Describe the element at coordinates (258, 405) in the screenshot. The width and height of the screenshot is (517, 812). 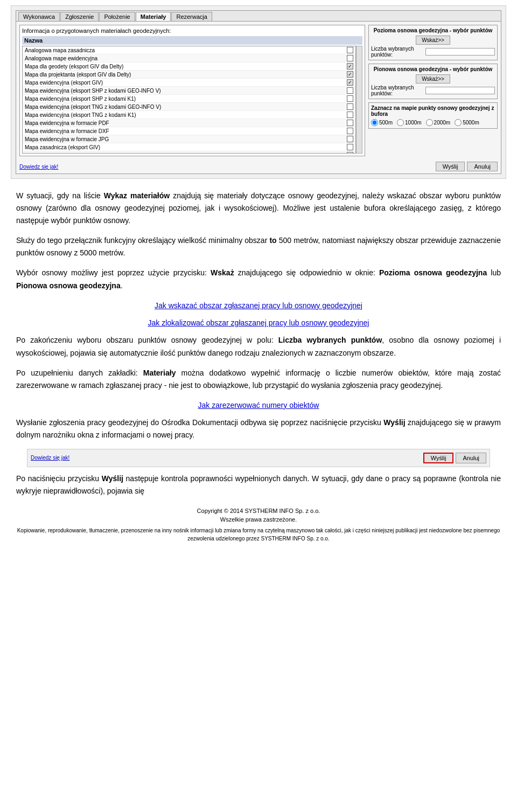
I see `link-zarezerwowac: Jak zarezerwować numery obiektów` at that location.